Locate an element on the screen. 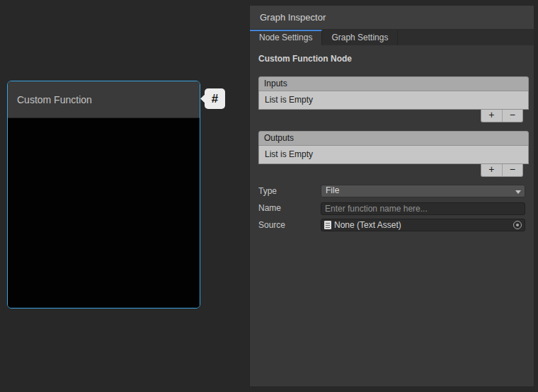  function-name-input is located at coordinates (423, 209).